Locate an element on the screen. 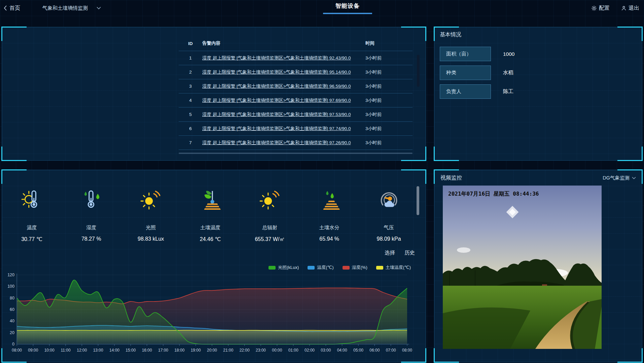 This screenshot has width=644, height=363. legend-item-温度(℃): 温度(℃) is located at coordinates (320, 268).